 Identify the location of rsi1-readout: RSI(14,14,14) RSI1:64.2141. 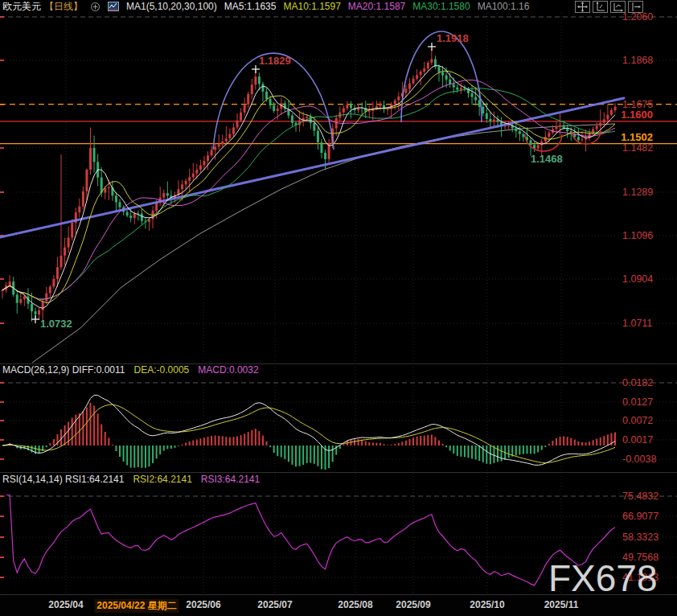
(63, 479).